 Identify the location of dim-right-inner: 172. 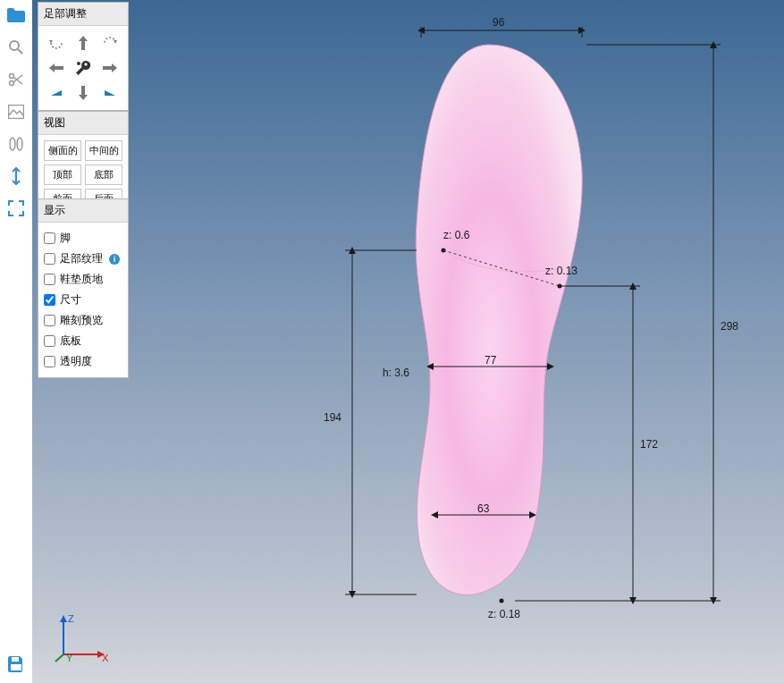
(649, 444).